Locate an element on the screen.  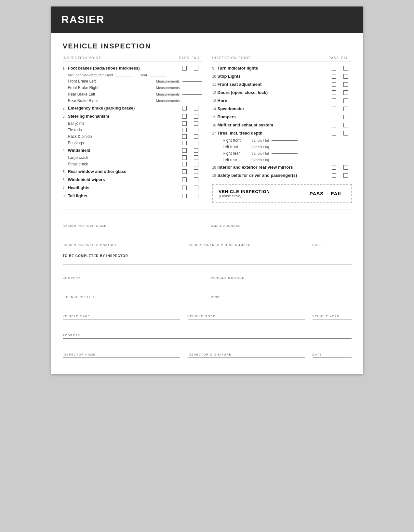
item-14-pass-checkbox is located at coordinates (334, 109).